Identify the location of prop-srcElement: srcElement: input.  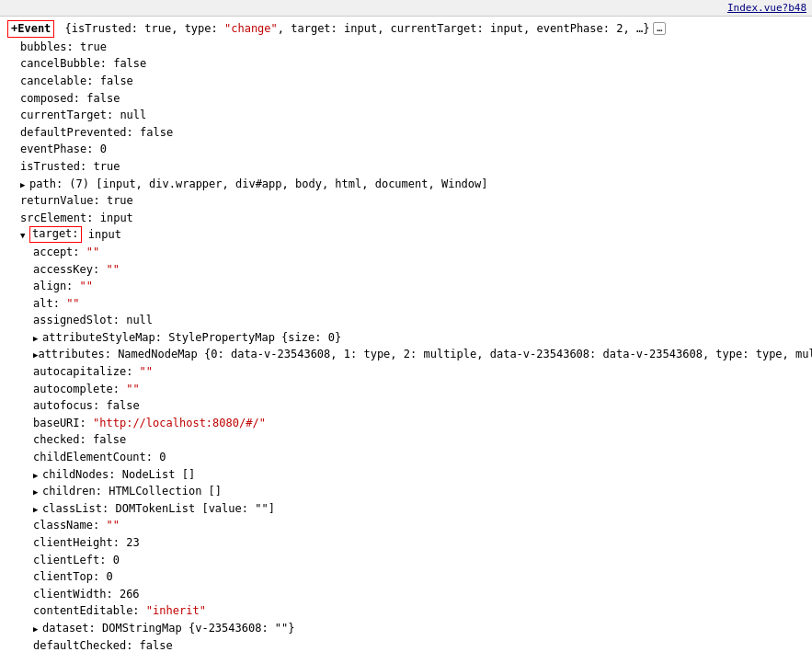
(406, 219).